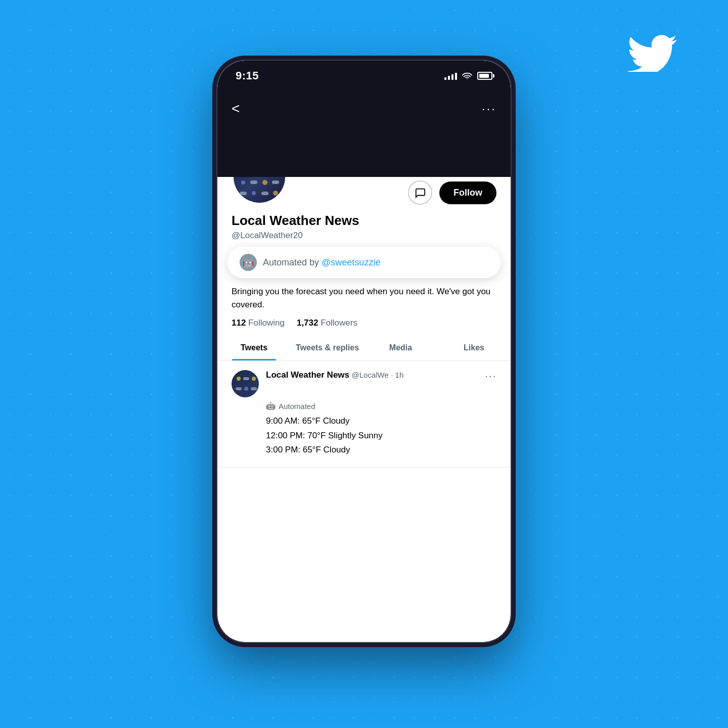 This screenshot has height=728, width=728. What do you see at coordinates (328, 348) in the screenshot?
I see `tab-tweets-replies: Tweets & replies` at bounding box center [328, 348].